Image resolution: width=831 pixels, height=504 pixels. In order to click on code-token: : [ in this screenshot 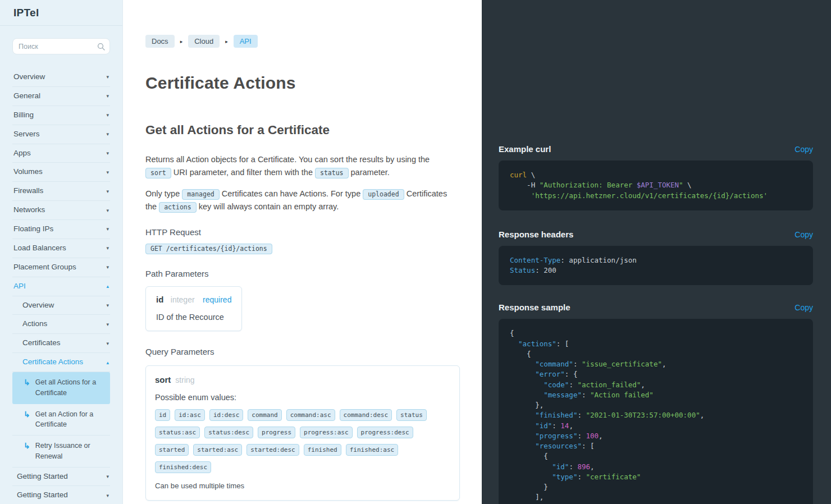, I will do `click(588, 446)`.